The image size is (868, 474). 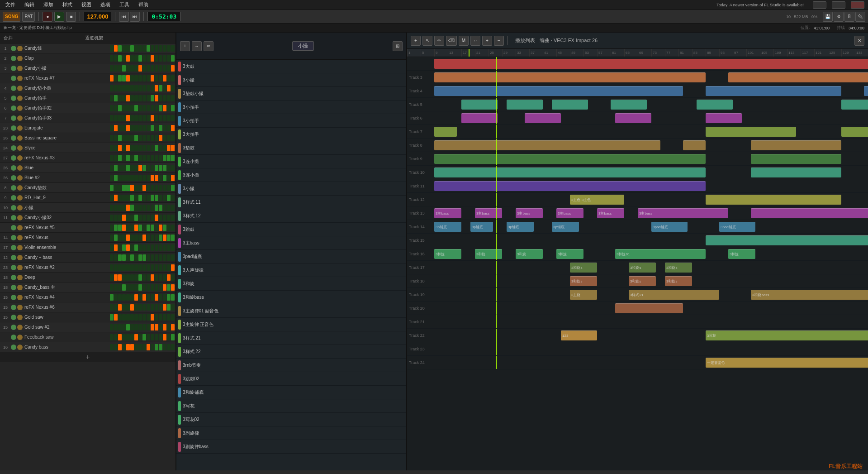 What do you see at coordinates (88, 108) in the screenshot?
I see `channel-row: 6Candy拍手02` at bounding box center [88, 108].